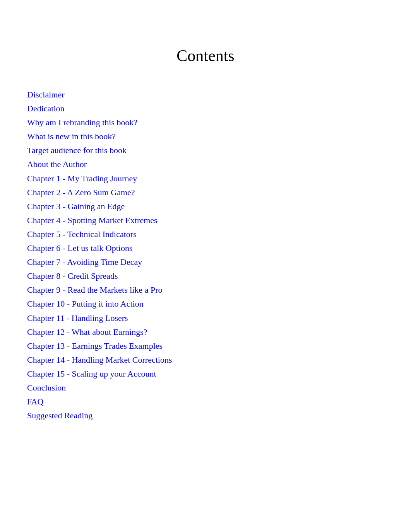  Describe the element at coordinates (207, 262) in the screenshot. I see `toc-item: Chapter 7 - Avoiding Time Decay` at that location.